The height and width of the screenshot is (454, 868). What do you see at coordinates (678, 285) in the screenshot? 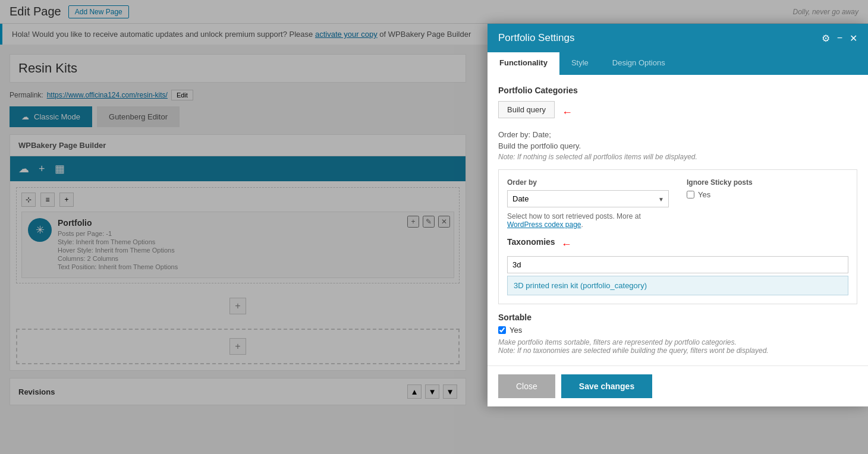
I see `taxonomies-selected-item: 3D printed resin kit (portfolio_category…` at bounding box center [678, 285].